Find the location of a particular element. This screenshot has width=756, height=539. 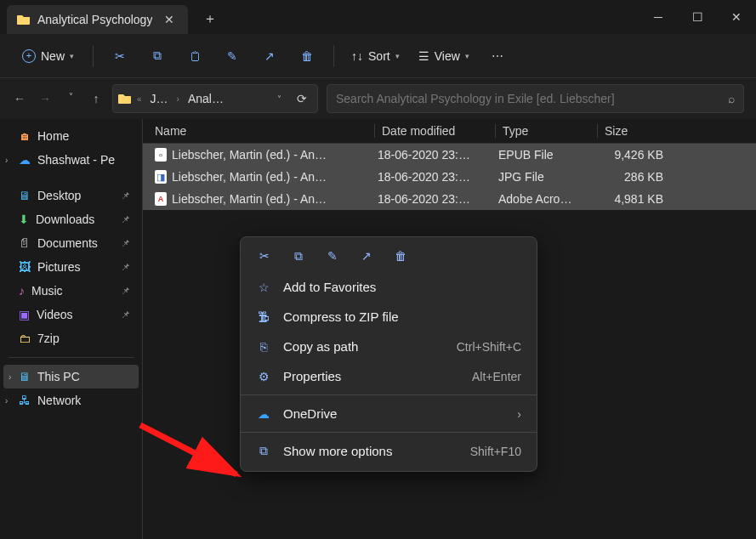

sidebar-item-home: 🏠︎Home is located at coordinates (71, 136).